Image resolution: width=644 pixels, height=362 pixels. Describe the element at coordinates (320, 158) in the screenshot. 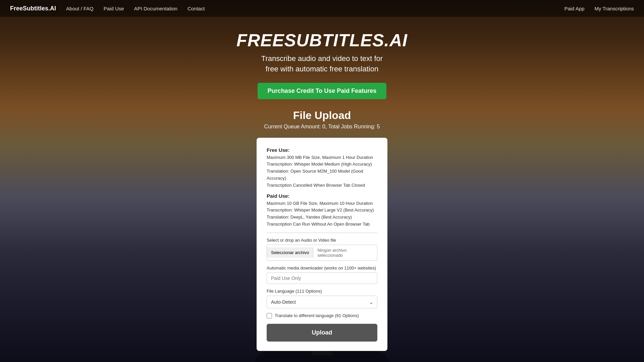

I see `free-detail-1: Maximum 300 MB File Size, Maximum 1 Hour…` at that location.